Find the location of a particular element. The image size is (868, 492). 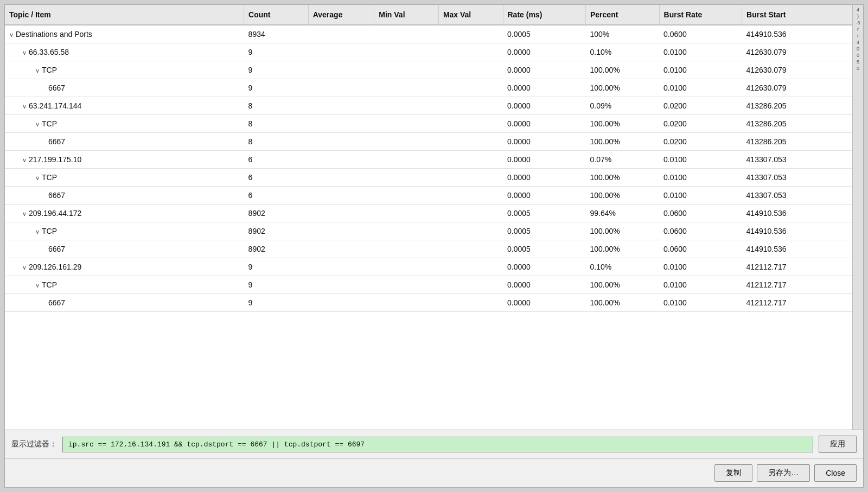

table-row: 666789020.0005100.00%0.0600414910.536 is located at coordinates (429, 250).